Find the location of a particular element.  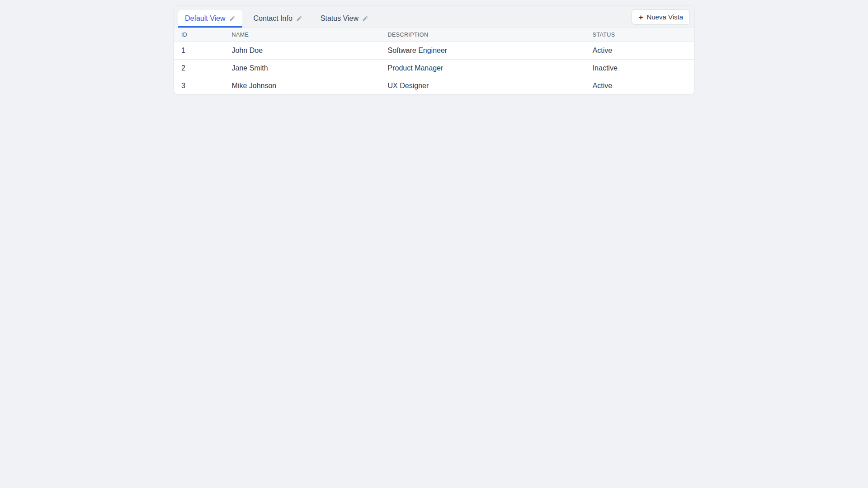

view-tabs: Default View Contact Info Status View is located at coordinates (277, 19).